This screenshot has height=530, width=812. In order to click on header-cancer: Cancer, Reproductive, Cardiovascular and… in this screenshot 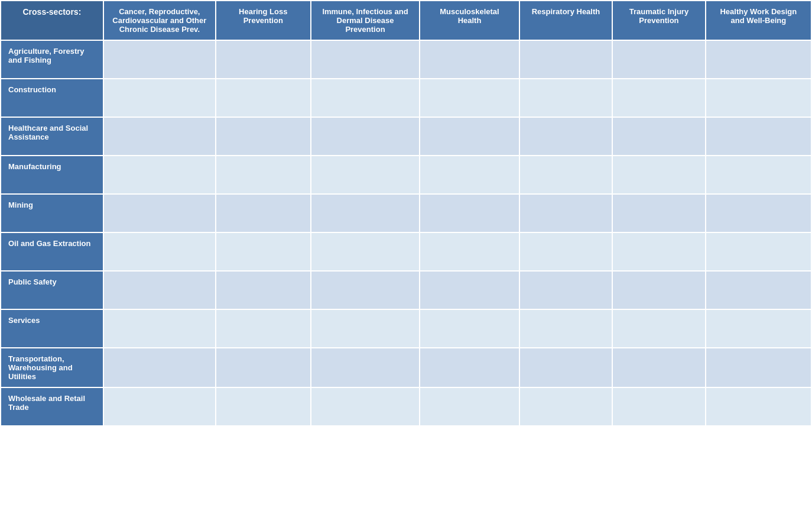, I will do `click(160, 20)`.